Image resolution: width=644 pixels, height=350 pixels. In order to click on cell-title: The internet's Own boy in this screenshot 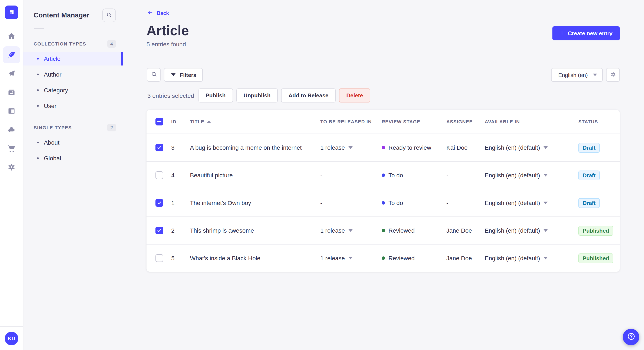, I will do `click(255, 203)`.